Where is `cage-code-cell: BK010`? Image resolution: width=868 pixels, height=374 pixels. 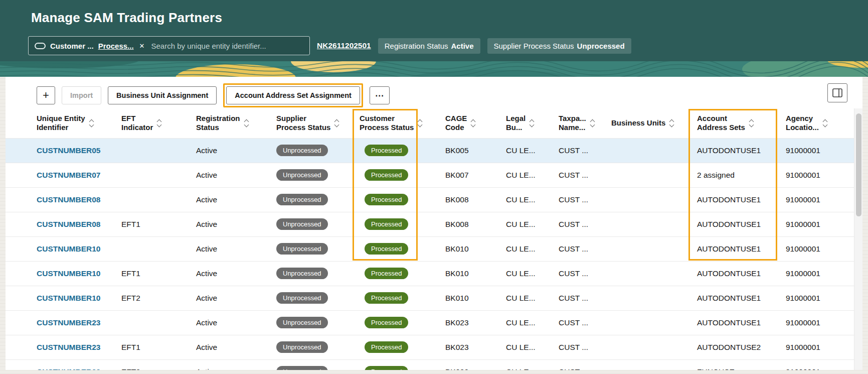
cage-code-cell: BK010 is located at coordinates (470, 298).